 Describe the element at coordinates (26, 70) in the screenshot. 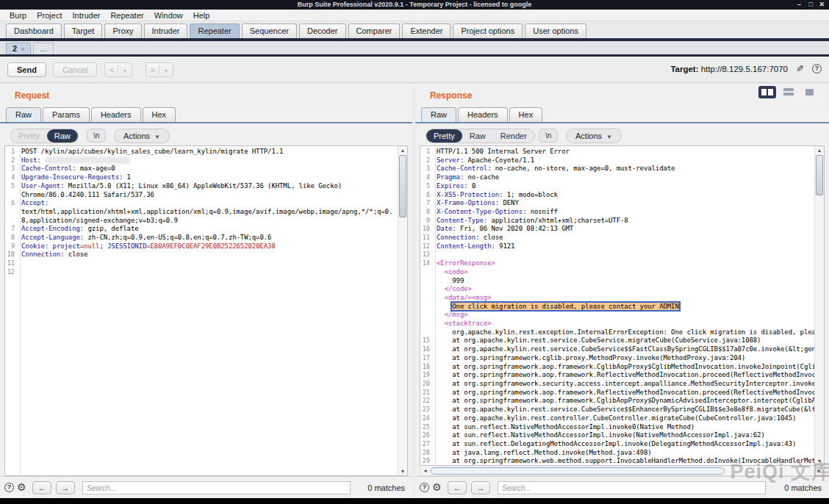

I see `send-button: Send` at that location.